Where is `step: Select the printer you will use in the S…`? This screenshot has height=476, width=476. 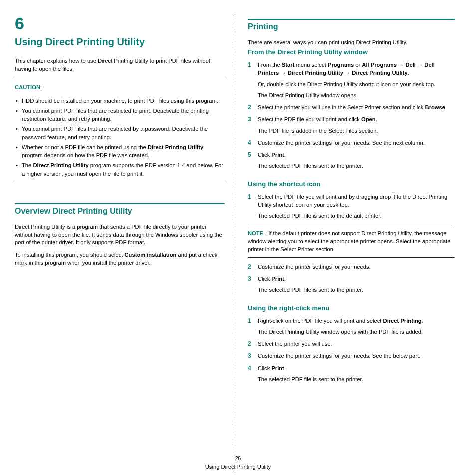 step: Select the printer you will use in the S… is located at coordinates (351, 107).